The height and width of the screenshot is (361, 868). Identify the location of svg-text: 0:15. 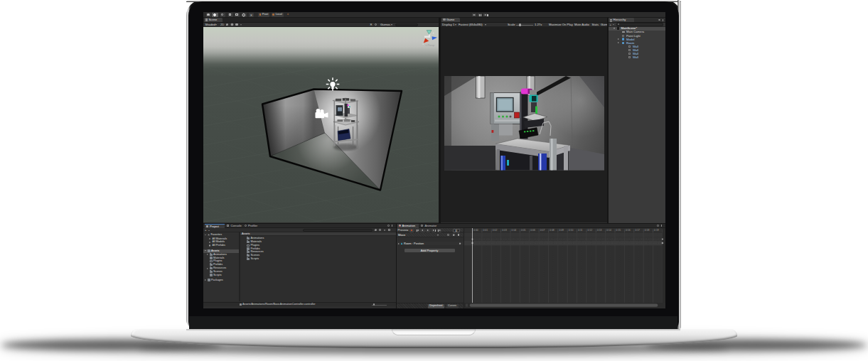
(618, 231).